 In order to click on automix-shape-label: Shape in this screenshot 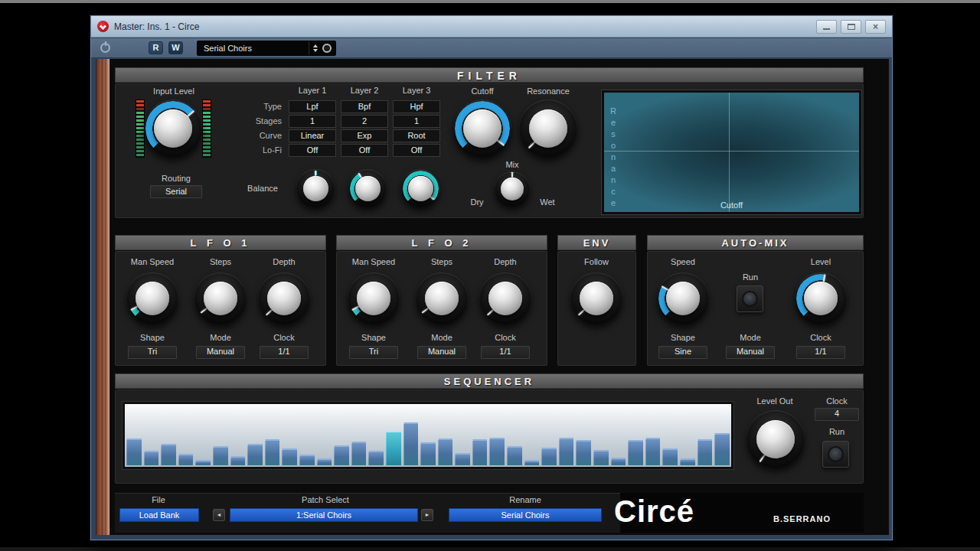, I will do `click(683, 337)`.